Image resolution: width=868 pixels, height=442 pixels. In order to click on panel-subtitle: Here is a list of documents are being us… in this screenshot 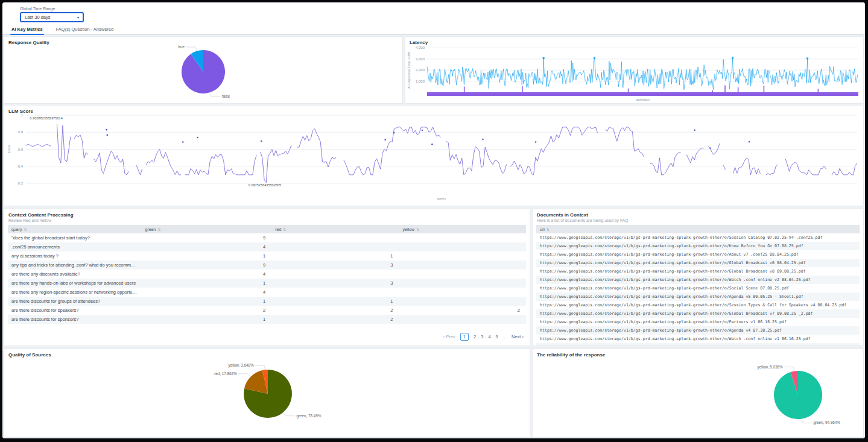, I will do `click(698, 220)`.